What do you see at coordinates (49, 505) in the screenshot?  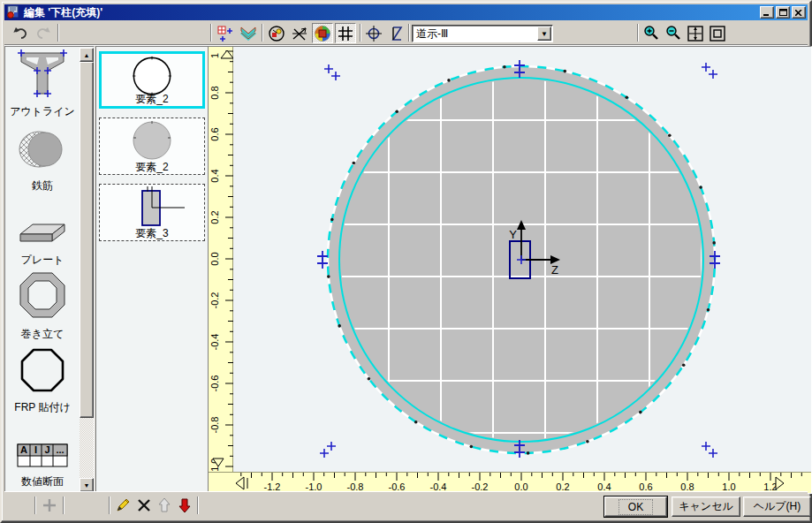 I see `add-plus-icon` at bounding box center [49, 505].